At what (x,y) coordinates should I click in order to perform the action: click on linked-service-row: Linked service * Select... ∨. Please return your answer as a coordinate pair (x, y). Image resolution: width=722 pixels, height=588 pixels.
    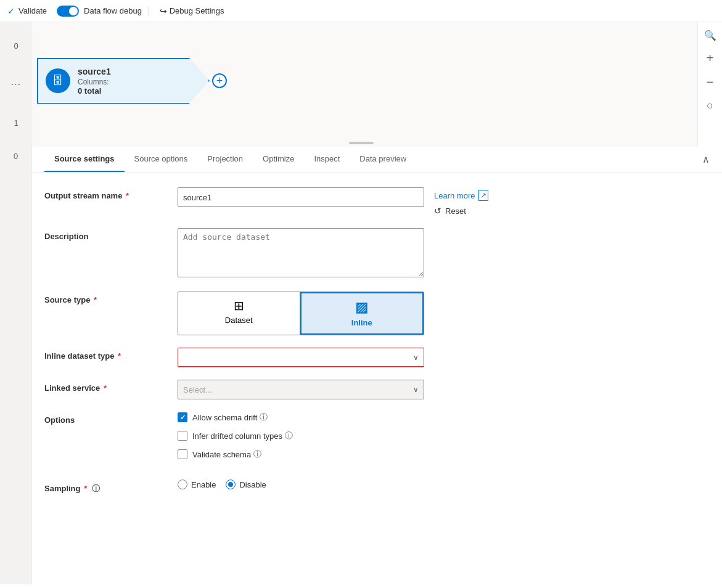
    Looking at the image, I should click on (377, 390).